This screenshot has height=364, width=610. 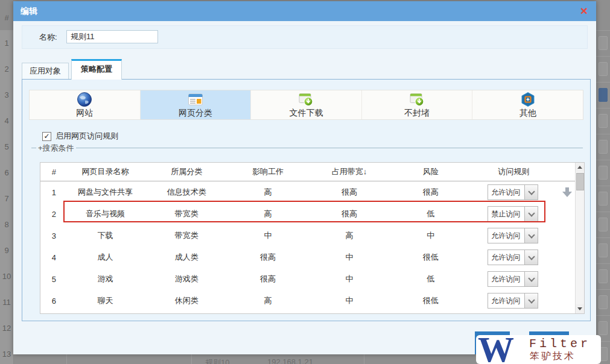 I want to click on cell-name: 成人, so click(x=105, y=257).